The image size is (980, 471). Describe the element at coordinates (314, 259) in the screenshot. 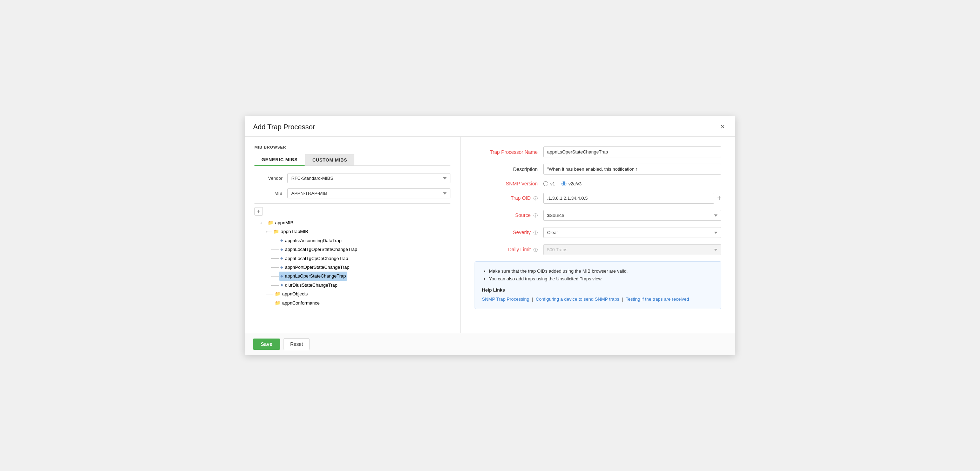

I see `tree-leaf-appnLocalTgCp: ◆ appnLocalTgCpCpChangeTrap` at that location.